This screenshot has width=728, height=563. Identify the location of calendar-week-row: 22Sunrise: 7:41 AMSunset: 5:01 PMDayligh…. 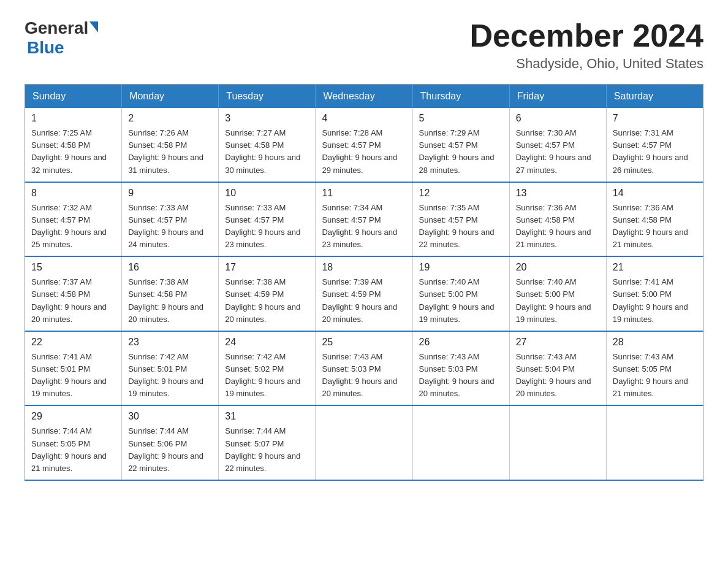
(364, 369).